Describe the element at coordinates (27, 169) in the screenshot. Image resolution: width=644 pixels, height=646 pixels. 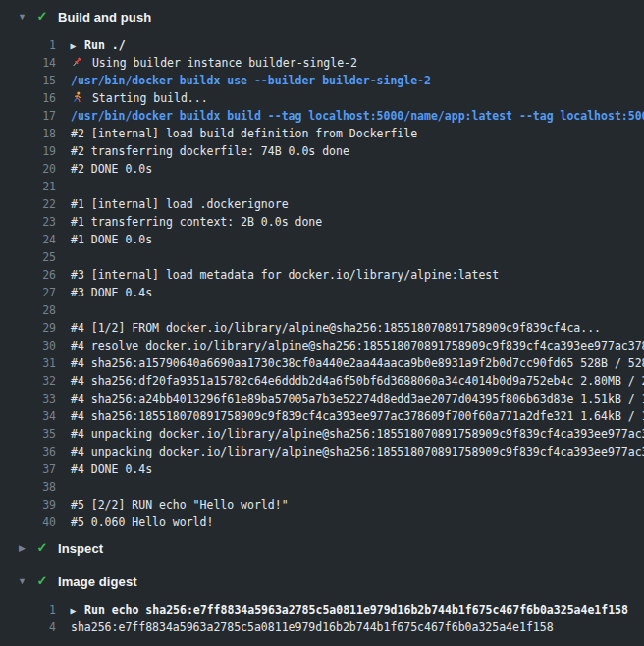
I see `line-number: 20` at that location.